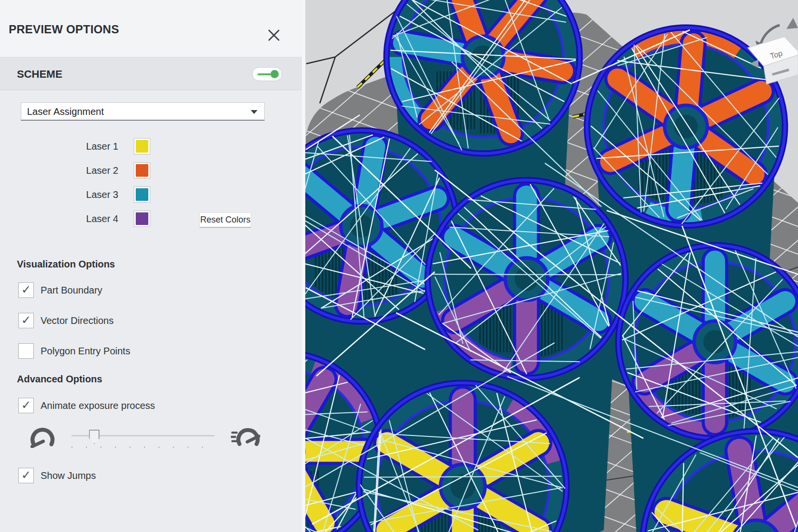  What do you see at coordinates (26, 476) in the screenshot?
I see `show-jumps-checkbox` at bounding box center [26, 476].